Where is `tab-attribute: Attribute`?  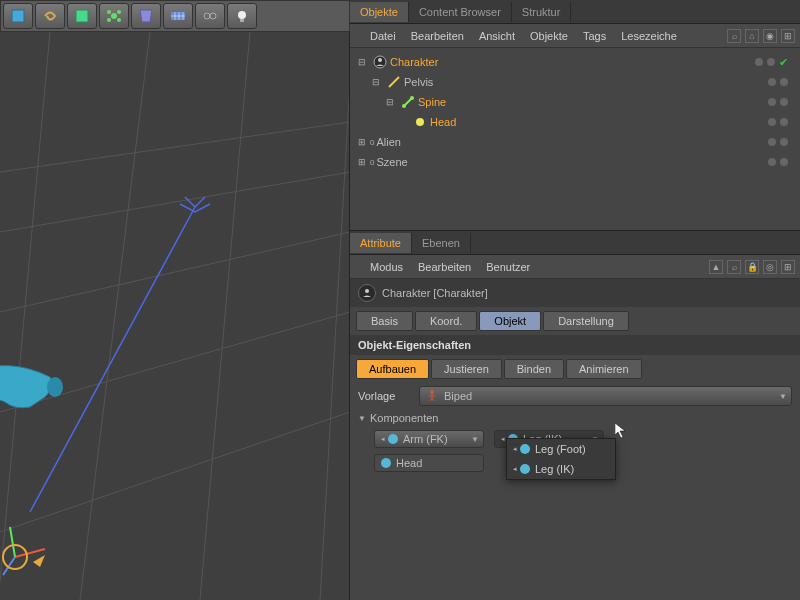
tab-attribute: Attribute is located at coordinates (381, 243).